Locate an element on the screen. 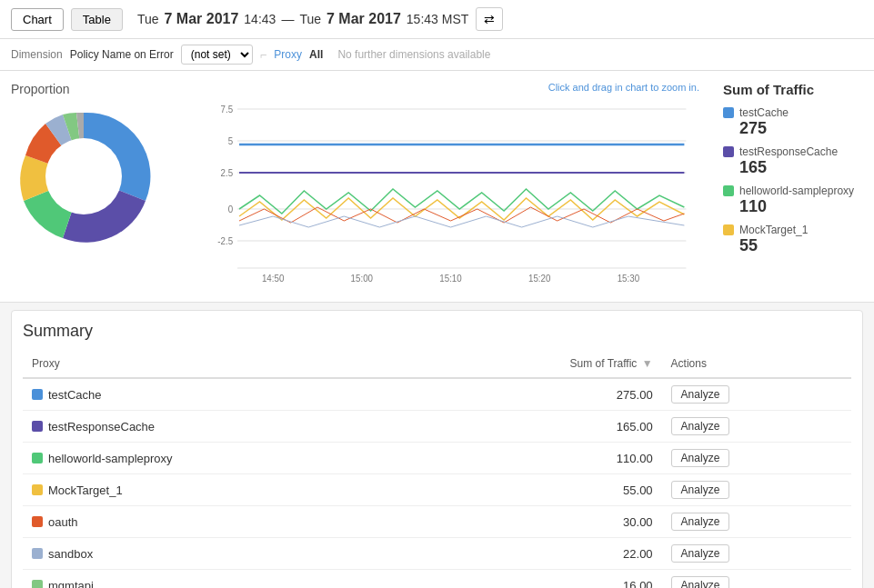 Image resolution: width=874 pixels, height=588 pixels. legend-item-value: 110 is located at coordinates (801, 207).